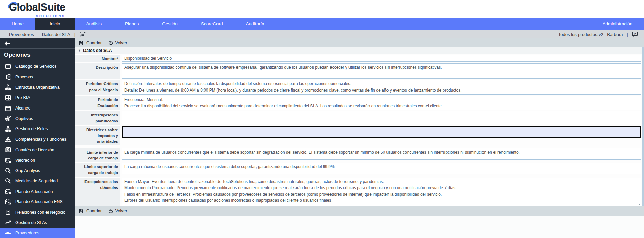 The height and width of the screenshot is (238, 644). What do you see at coordinates (98, 192) in the screenshot?
I see `field-label: Excepciones a las cláusulas` at bounding box center [98, 192].